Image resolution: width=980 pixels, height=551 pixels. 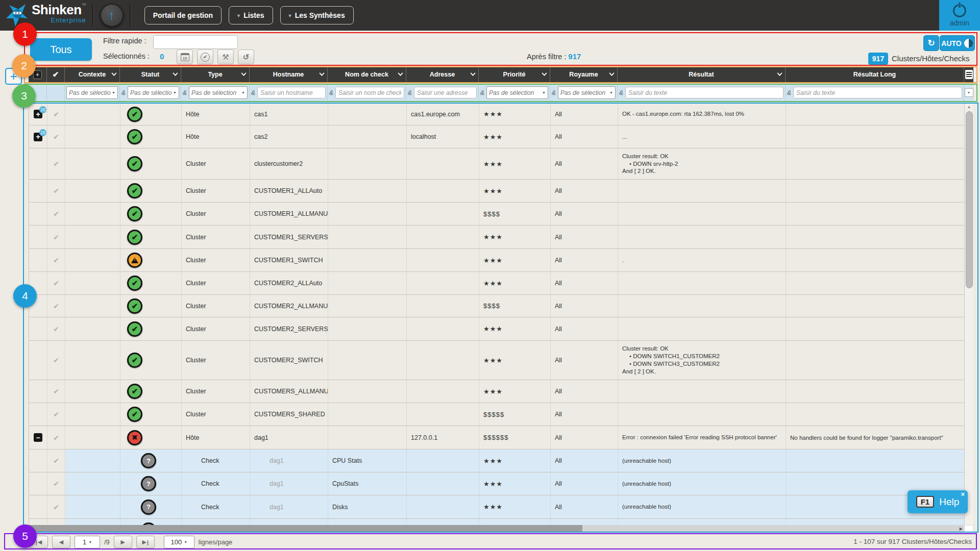 I want to click on column-header-royaume: Royaume, so click(x=584, y=74).